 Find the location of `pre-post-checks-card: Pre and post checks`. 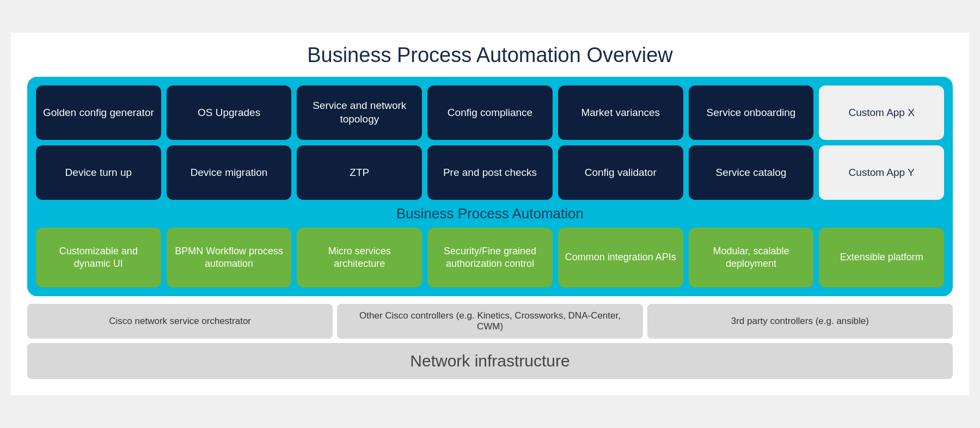

pre-post-checks-card: Pre and post checks is located at coordinates (490, 173).